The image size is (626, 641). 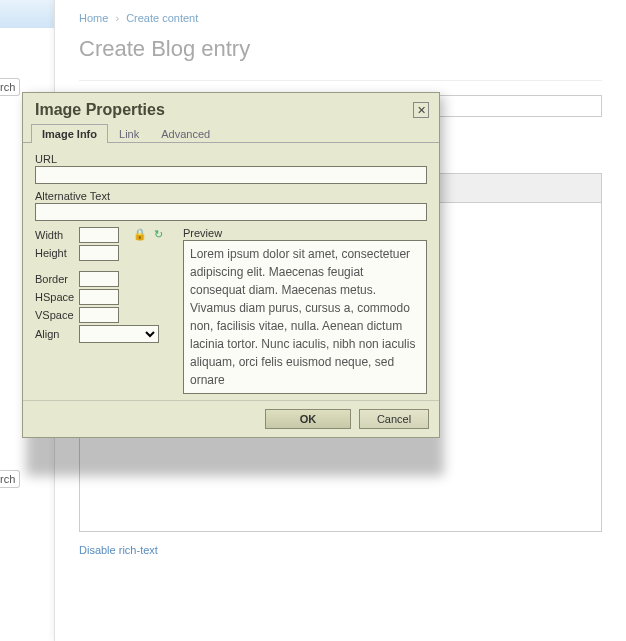 I want to click on breadcrumb-current: Create content, so click(x=162, y=18).